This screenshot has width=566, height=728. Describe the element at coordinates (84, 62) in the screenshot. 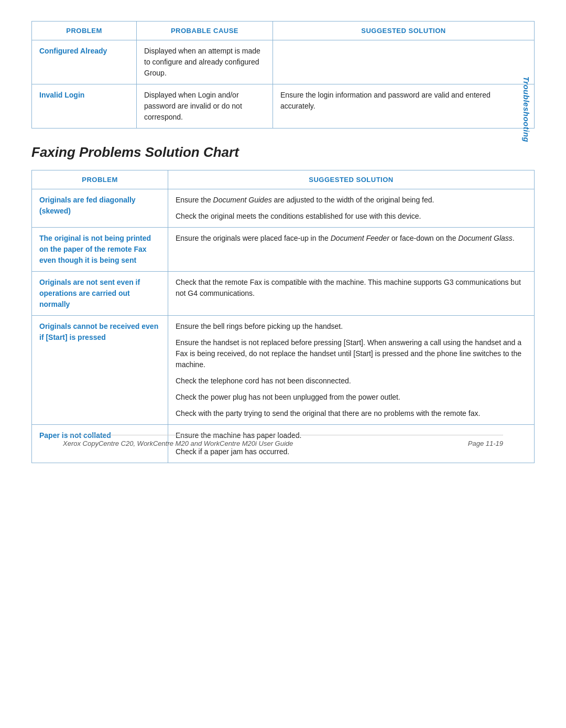

I see `problem-cell: Configured Already` at that location.